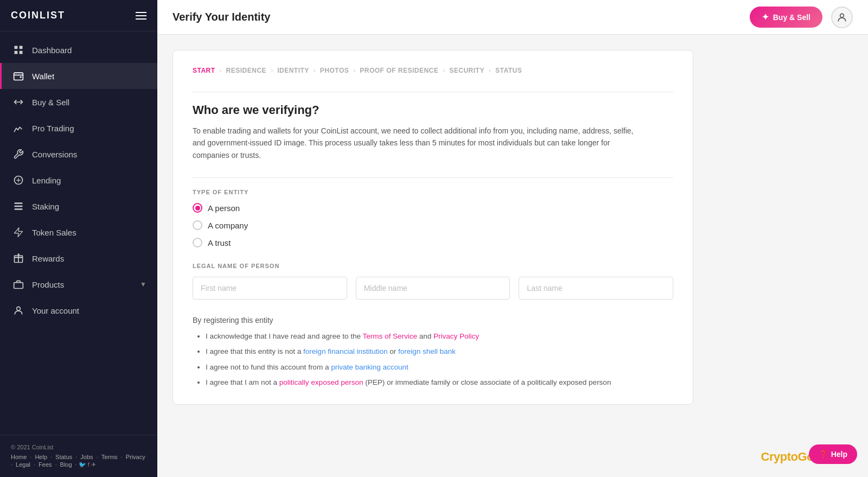 The width and height of the screenshot is (868, 477). Describe the element at coordinates (18, 284) in the screenshot. I see `briefcase-icon` at that location.